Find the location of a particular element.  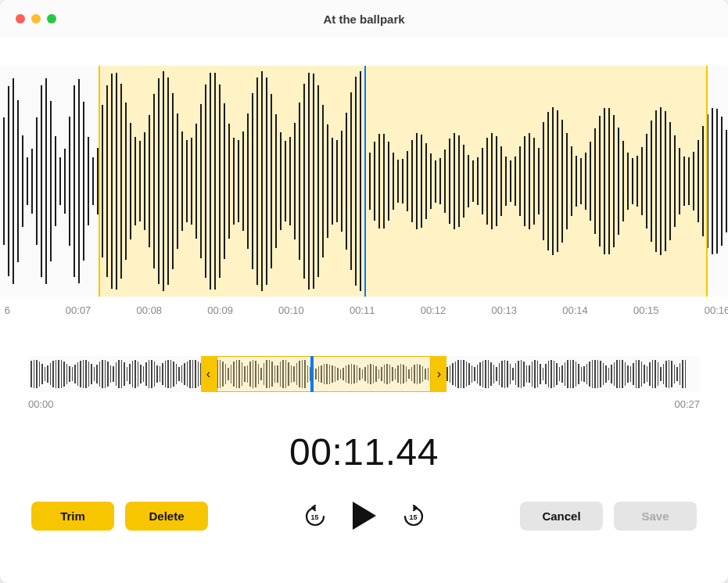

fullscreen-button is located at coordinates (52, 19).